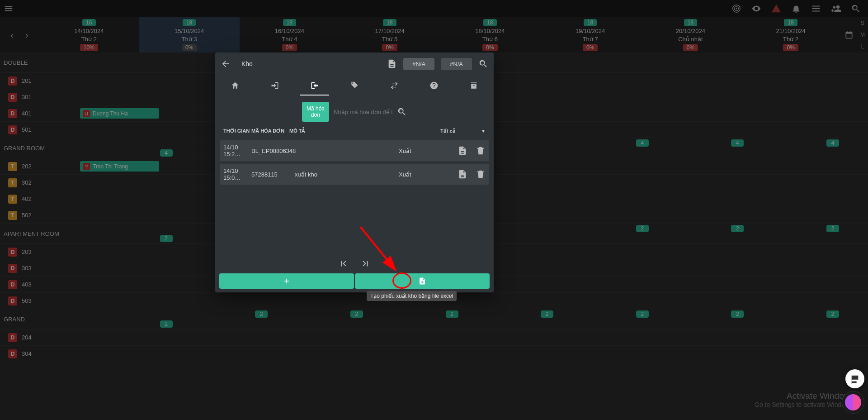  I want to click on chevron-down-icon: ▼, so click(483, 131).